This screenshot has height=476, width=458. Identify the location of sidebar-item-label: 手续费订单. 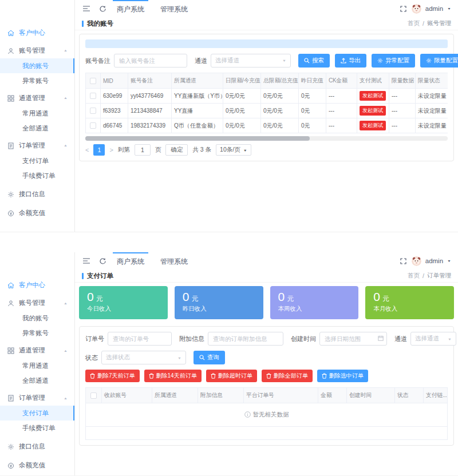
(39, 176).